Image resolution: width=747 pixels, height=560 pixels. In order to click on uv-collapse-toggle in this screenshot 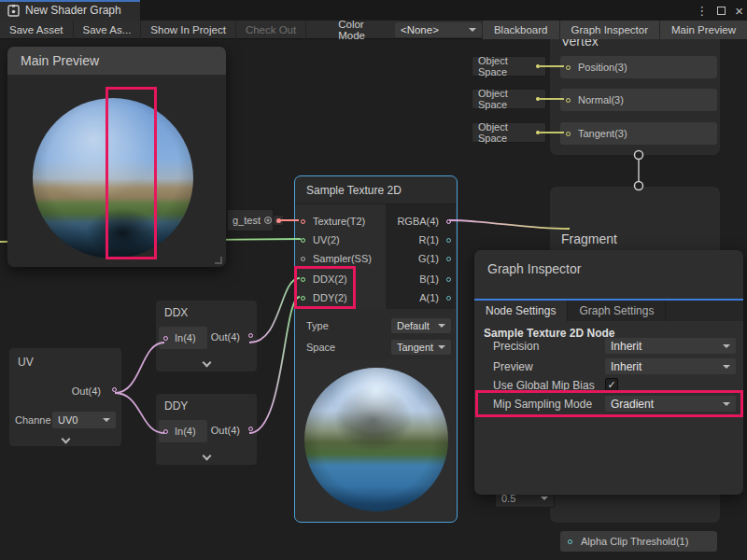, I will do `click(65, 439)`.